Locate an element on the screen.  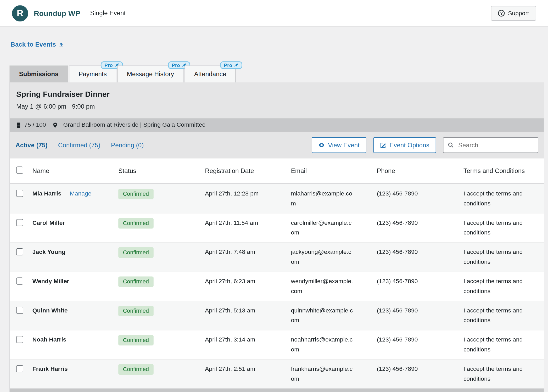
location-pin-icon is located at coordinates (55, 125).